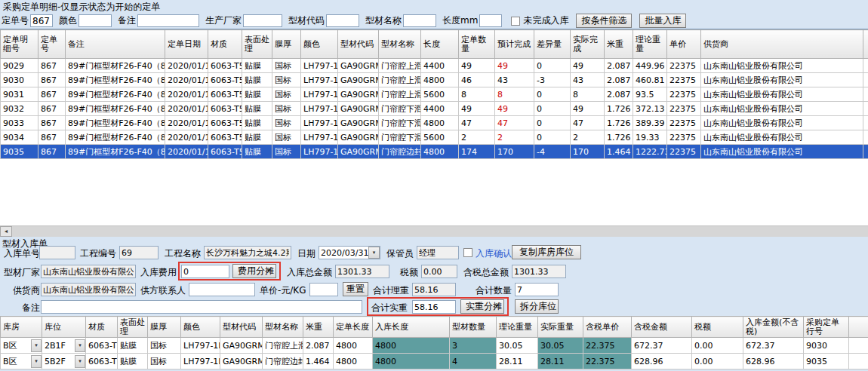 The width and height of the screenshot is (868, 371). I want to click on column-header: 定单数量, so click(477, 44).